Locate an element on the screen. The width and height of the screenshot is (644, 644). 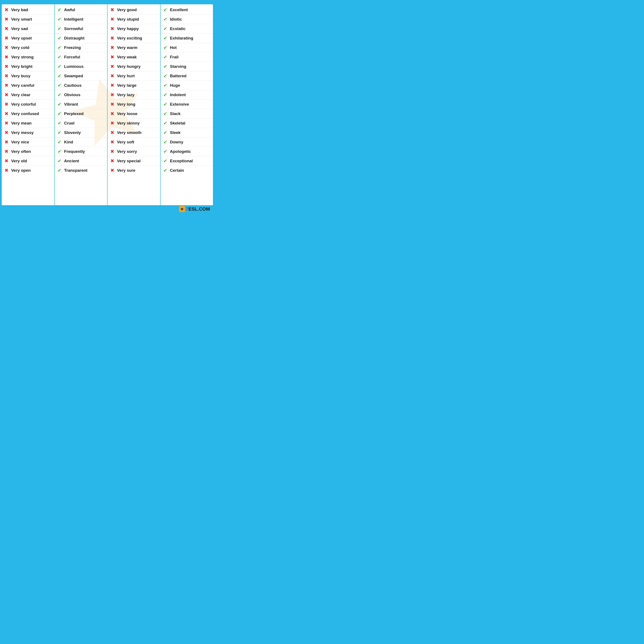
word-label: Very sorry is located at coordinates (127, 152).